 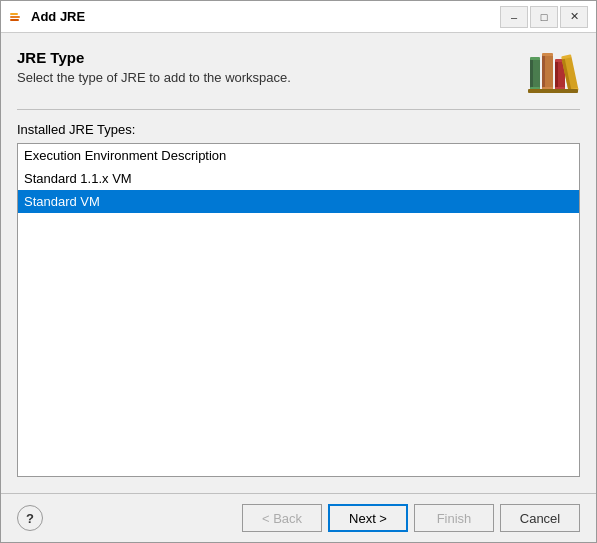 I want to click on next-button: Next >, so click(x=368, y=518).